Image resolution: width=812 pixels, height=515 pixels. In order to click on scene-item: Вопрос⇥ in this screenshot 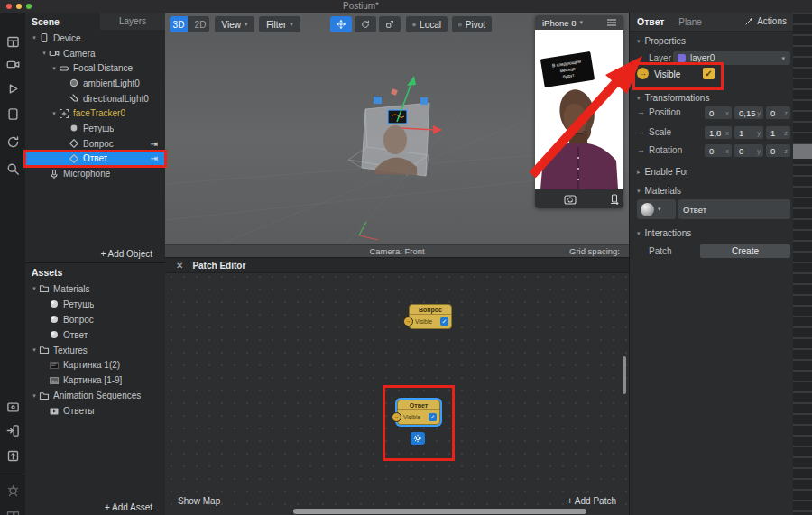, I will do `click(96, 144)`.